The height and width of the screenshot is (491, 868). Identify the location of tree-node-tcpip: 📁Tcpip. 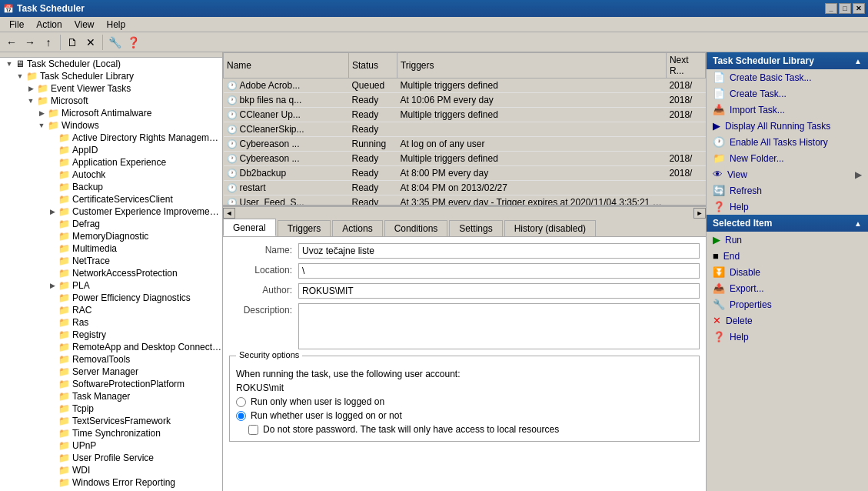
(111, 409).